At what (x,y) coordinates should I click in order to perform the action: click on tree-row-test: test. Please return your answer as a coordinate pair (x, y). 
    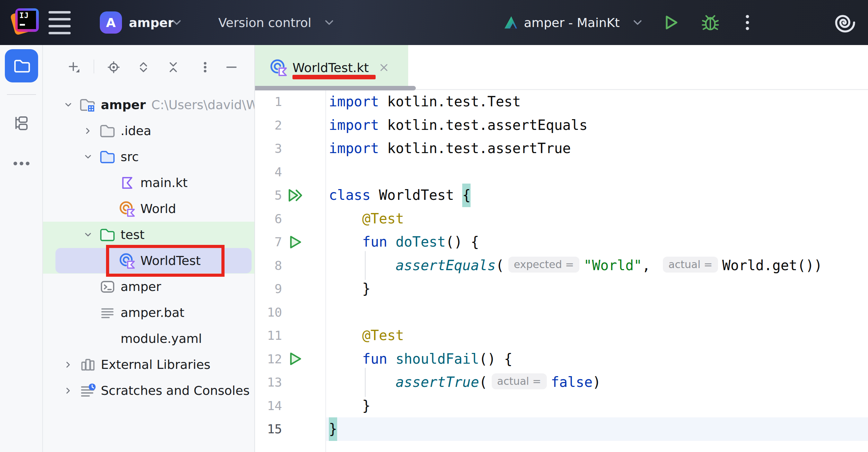
    Looking at the image, I should click on (149, 235).